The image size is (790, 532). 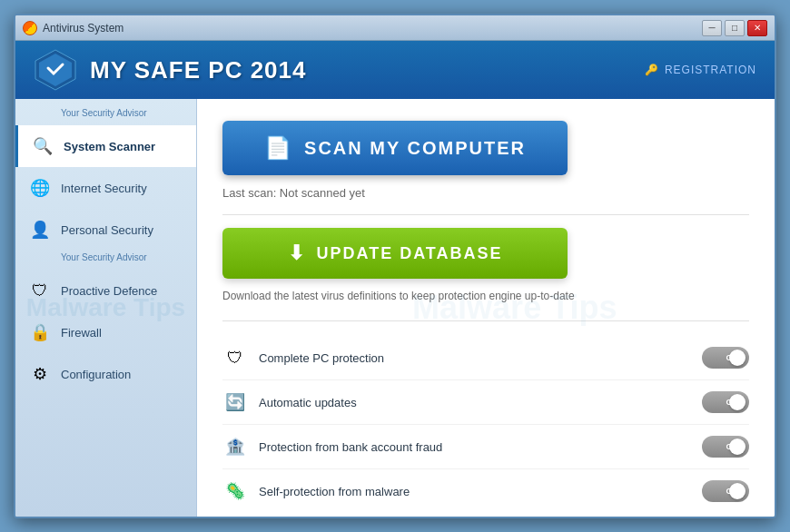 What do you see at coordinates (737, 358) in the screenshot?
I see `toggle-knob` at bounding box center [737, 358].